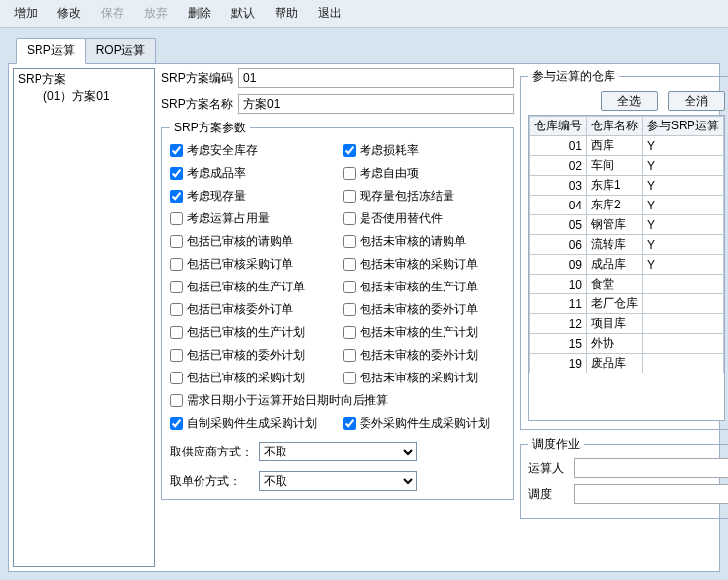 Image resolution: width=728 pixels, height=580 pixels. I want to click on col-code: 仓库编号, so click(559, 126).